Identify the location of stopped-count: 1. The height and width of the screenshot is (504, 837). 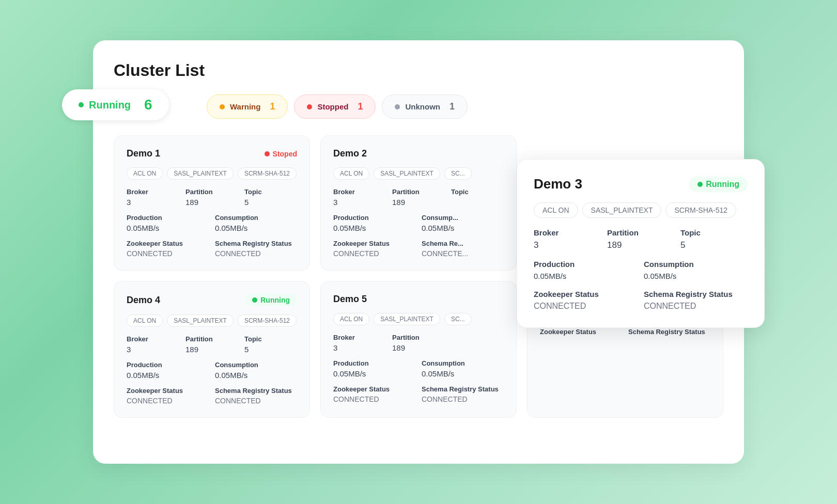
(360, 106).